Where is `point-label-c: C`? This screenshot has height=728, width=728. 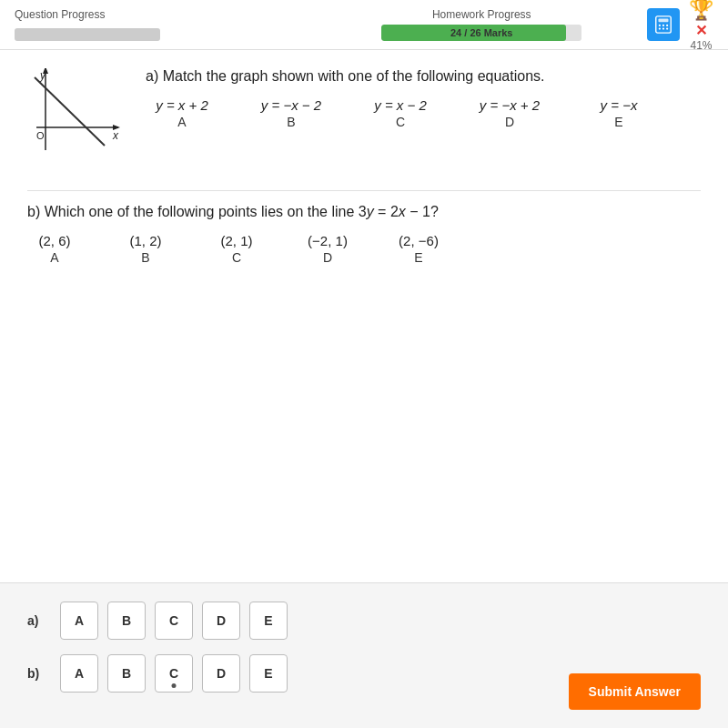
point-label-c: C is located at coordinates (237, 258).